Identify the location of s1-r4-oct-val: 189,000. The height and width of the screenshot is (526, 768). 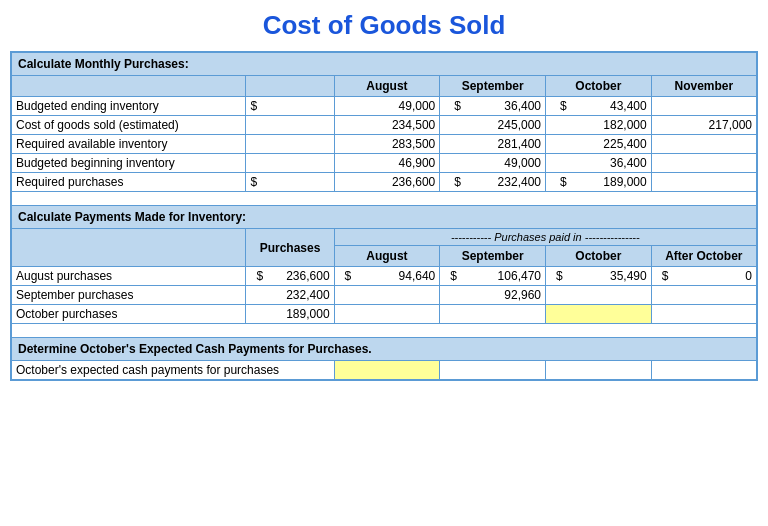
(624, 182).